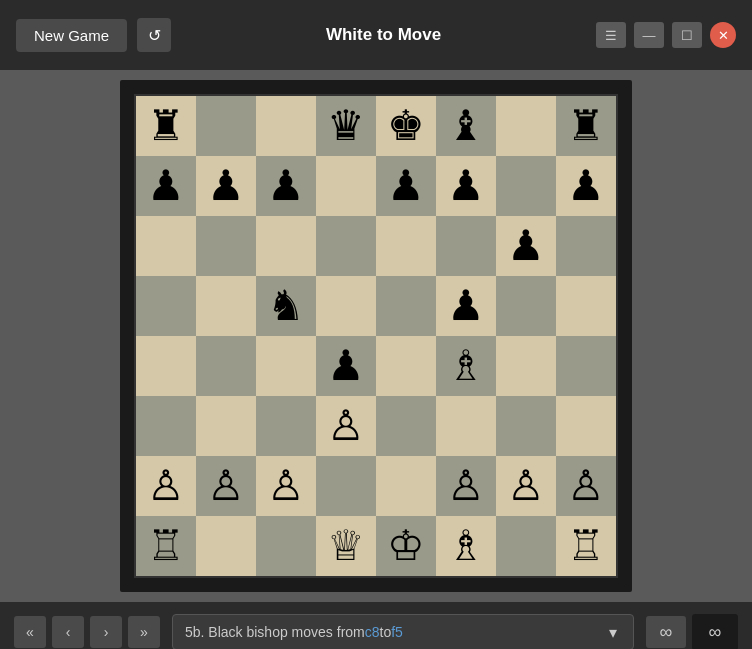 The width and height of the screenshot is (752, 649). What do you see at coordinates (403, 632) in the screenshot?
I see `move-display: 5b. Black bishop moves from c8 to f5 ▾` at bounding box center [403, 632].